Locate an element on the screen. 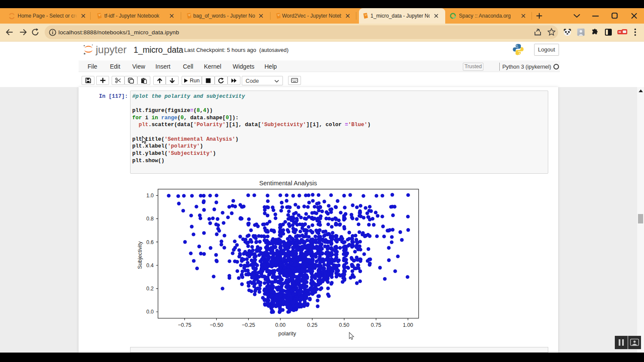  svg-text: 0.8 is located at coordinates (150, 219).